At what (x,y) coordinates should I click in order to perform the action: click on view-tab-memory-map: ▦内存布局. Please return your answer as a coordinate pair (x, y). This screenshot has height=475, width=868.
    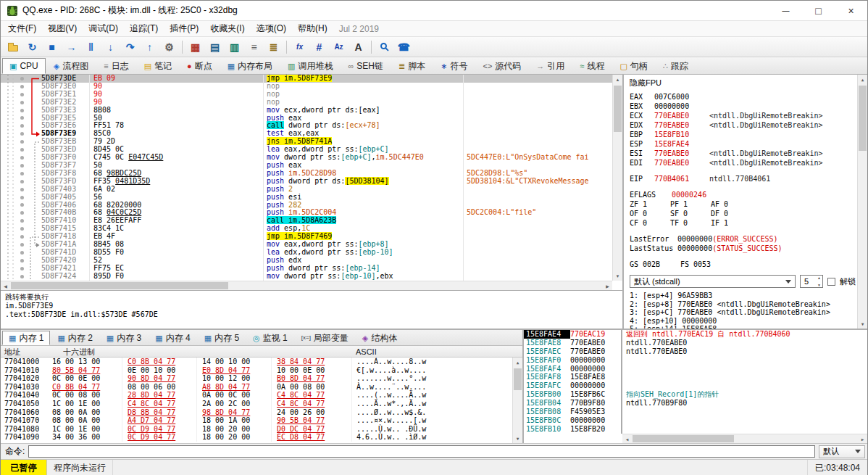
    Looking at the image, I should click on (250, 66).